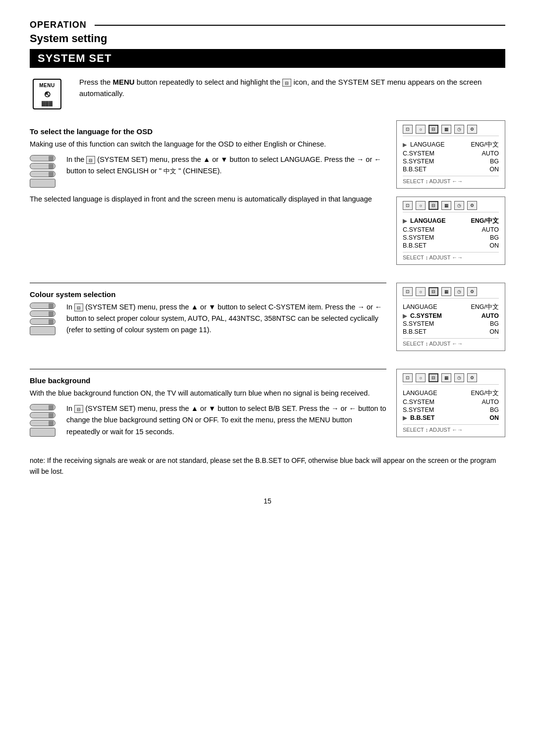 Image resolution: width=535 pixels, height=756 pixels. I want to click on lang-val-3: ENG/, so click(479, 307).